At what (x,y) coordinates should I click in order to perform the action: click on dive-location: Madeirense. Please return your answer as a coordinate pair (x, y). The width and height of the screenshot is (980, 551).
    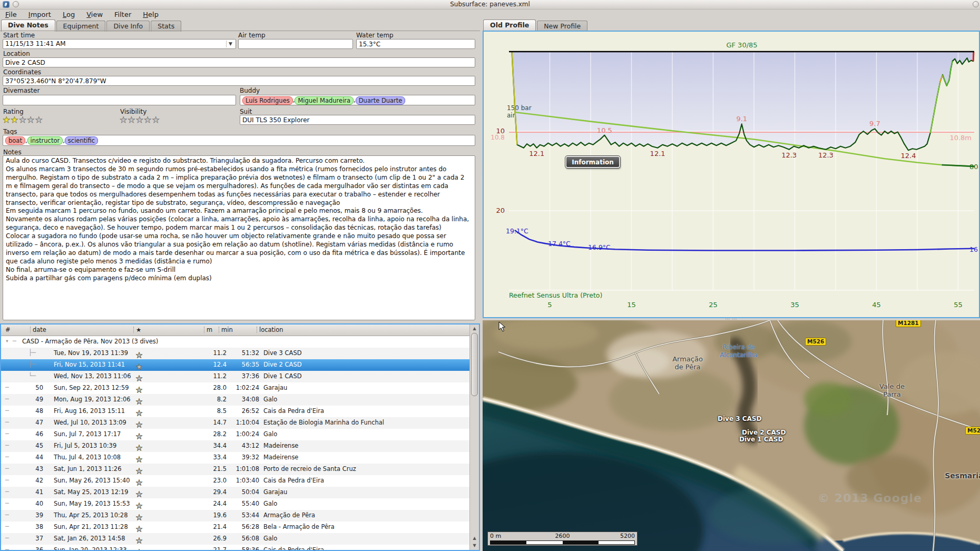
    Looking at the image, I should click on (281, 446).